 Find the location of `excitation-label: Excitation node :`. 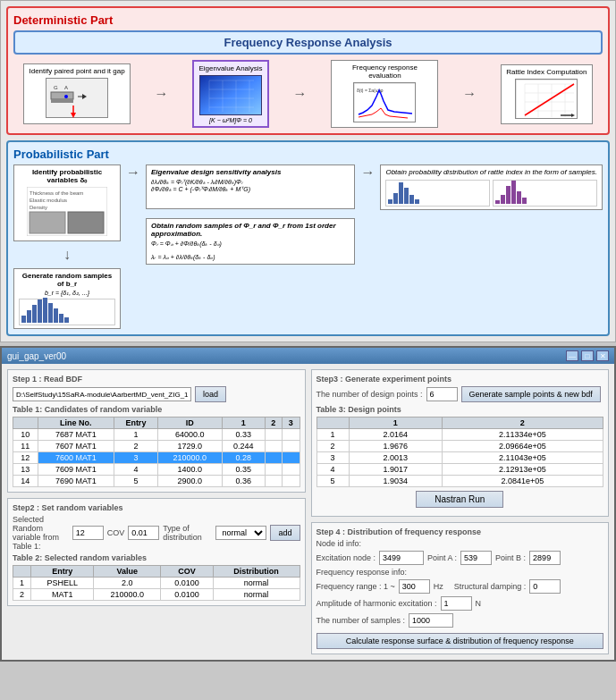

excitation-label: Excitation node : is located at coordinates (347, 558).